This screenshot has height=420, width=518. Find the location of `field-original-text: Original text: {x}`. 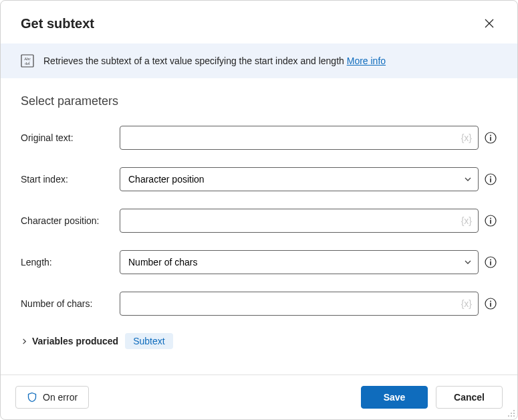

field-original-text: Original text: {x} is located at coordinates (259, 138).